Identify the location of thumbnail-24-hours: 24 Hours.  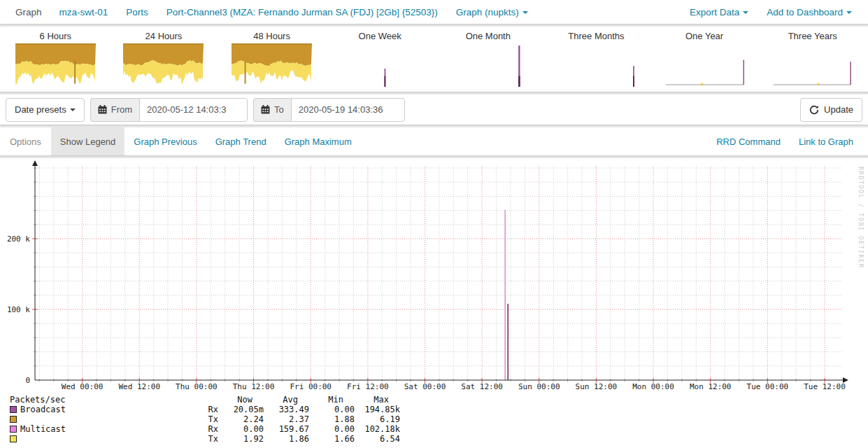
(164, 62).